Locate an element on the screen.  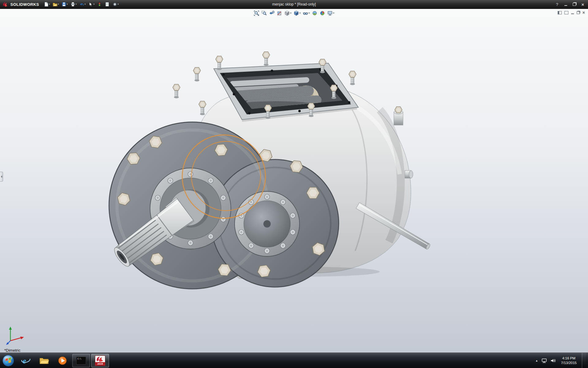
pane-left-icon is located at coordinates (560, 13).